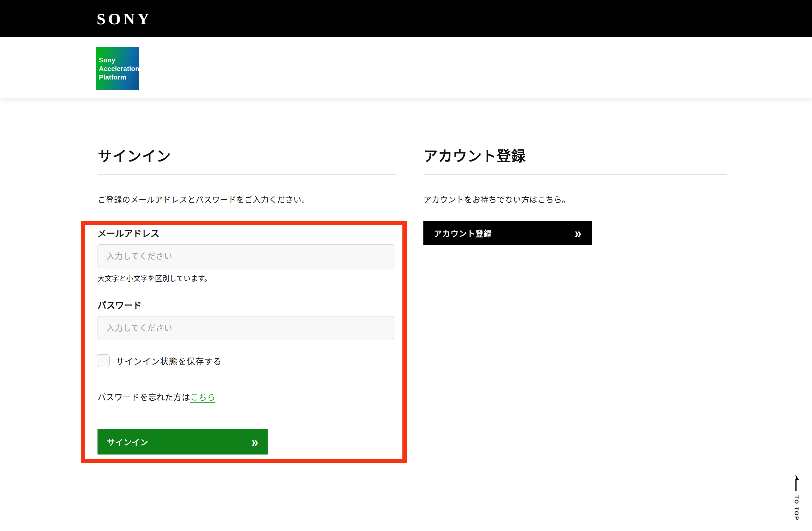 This screenshot has height=531, width=812. Describe the element at coordinates (575, 174) in the screenshot. I see `register-divider` at that location.